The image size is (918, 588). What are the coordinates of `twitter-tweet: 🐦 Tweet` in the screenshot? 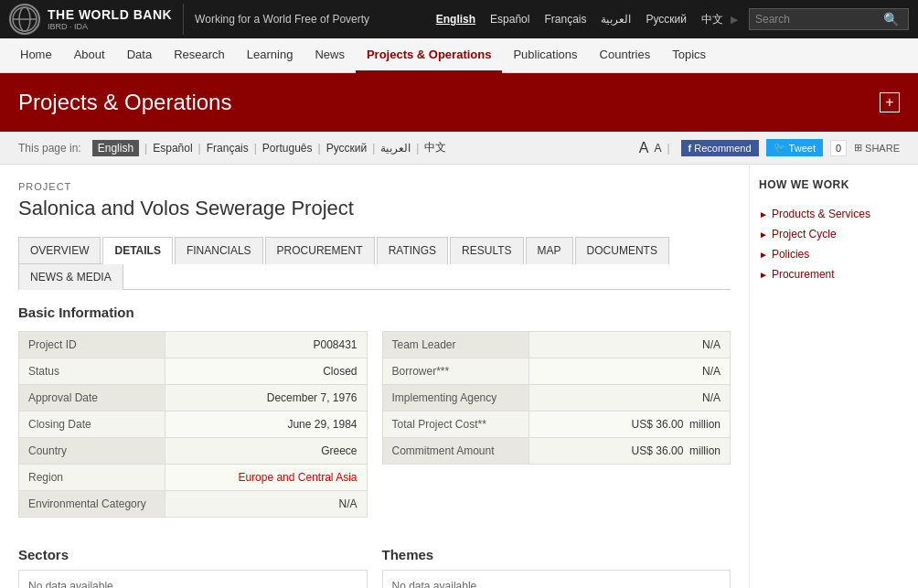 It's located at (795, 148).